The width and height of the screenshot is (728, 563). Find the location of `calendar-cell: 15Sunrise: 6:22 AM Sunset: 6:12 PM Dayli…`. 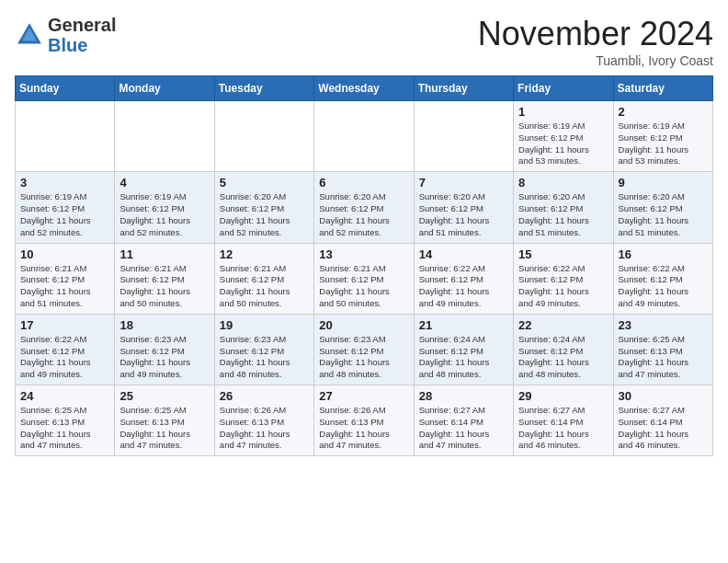

calendar-cell: 15Sunrise: 6:22 AM Sunset: 6:12 PM Dayli… is located at coordinates (563, 278).